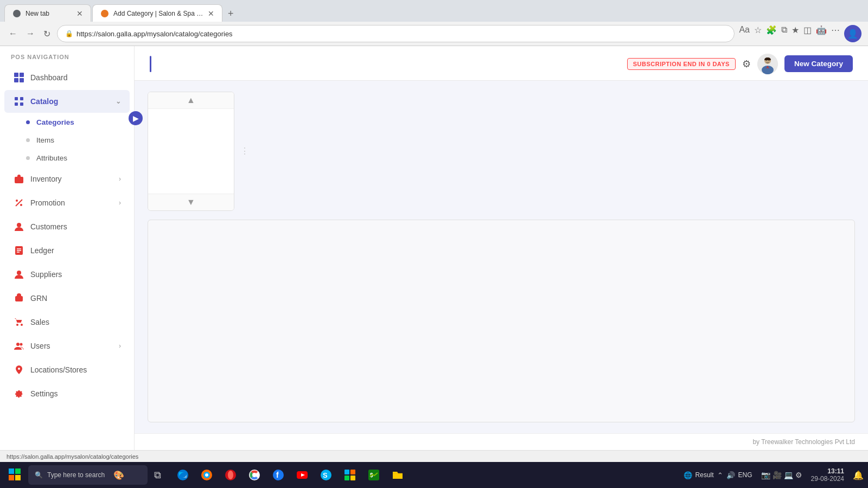  Describe the element at coordinates (17, 14) in the screenshot. I see `tab-favicon` at that location.